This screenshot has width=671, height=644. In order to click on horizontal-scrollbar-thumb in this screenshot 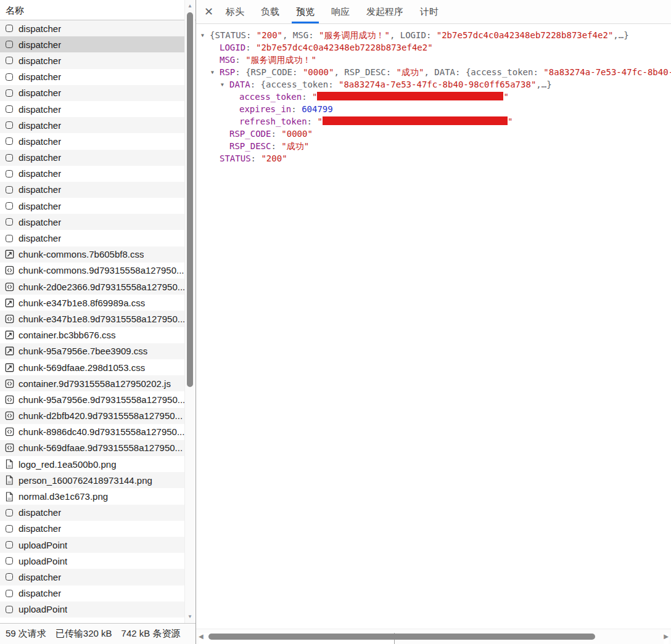, I will do `click(402, 637)`.